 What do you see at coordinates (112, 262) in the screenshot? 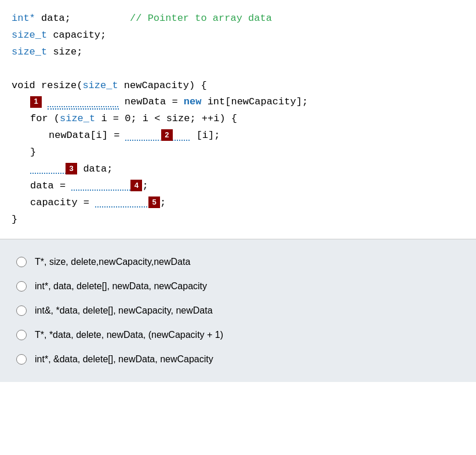
I see `option-label-1: T*, size, delete,newCapacity,newData` at bounding box center [112, 262].